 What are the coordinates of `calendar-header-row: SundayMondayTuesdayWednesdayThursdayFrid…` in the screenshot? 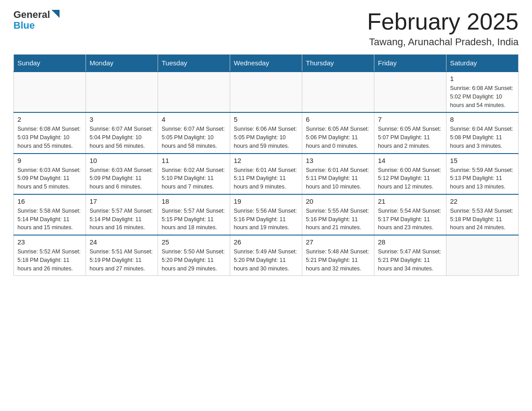 It's located at (266, 64).